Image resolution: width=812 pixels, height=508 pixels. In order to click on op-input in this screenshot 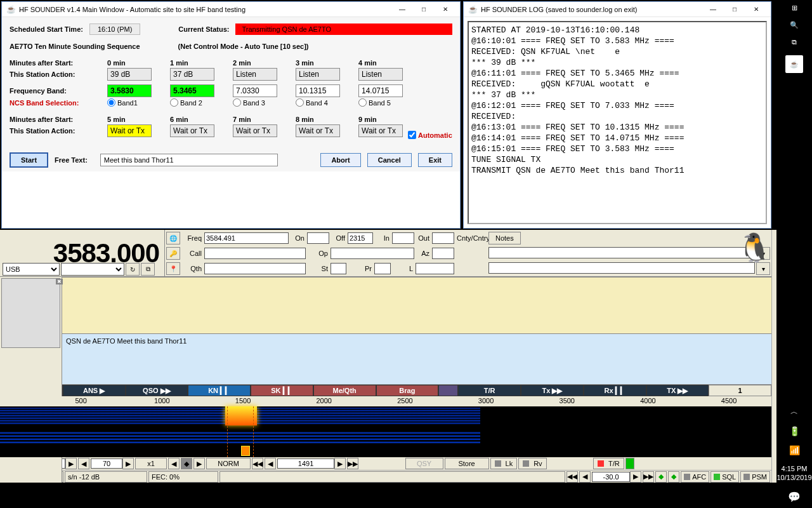, I will do `click(372, 253)`.